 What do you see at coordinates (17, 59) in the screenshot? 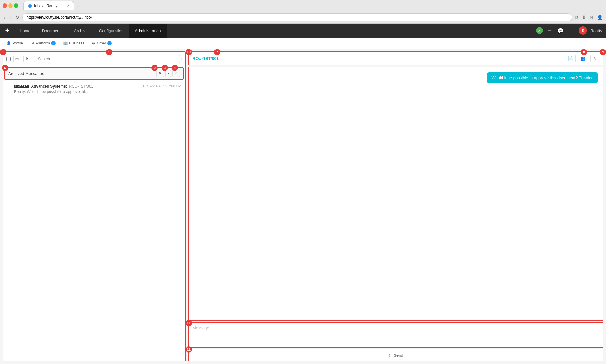
I see `email-filter-btn: ✉` at bounding box center [17, 59].